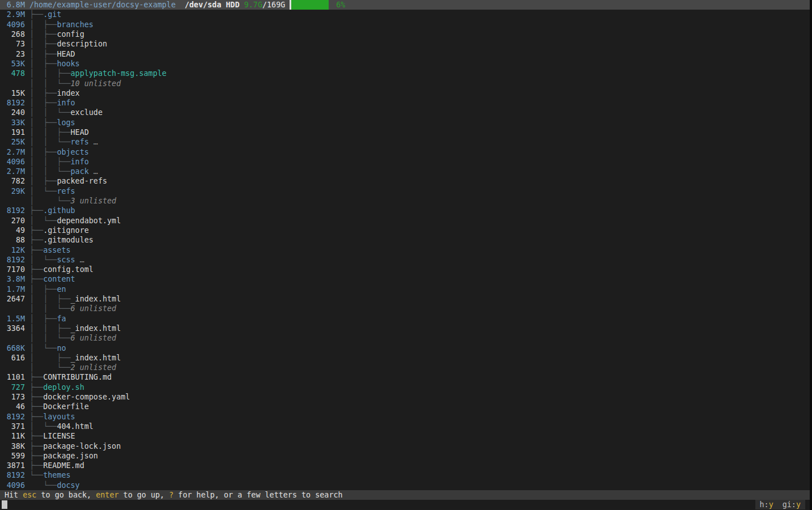 The height and width of the screenshot is (510, 812). What do you see at coordinates (405, 377) in the screenshot?
I see `tree-row: 1101 ├── CONTRIBUTING.md` at bounding box center [405, 377].